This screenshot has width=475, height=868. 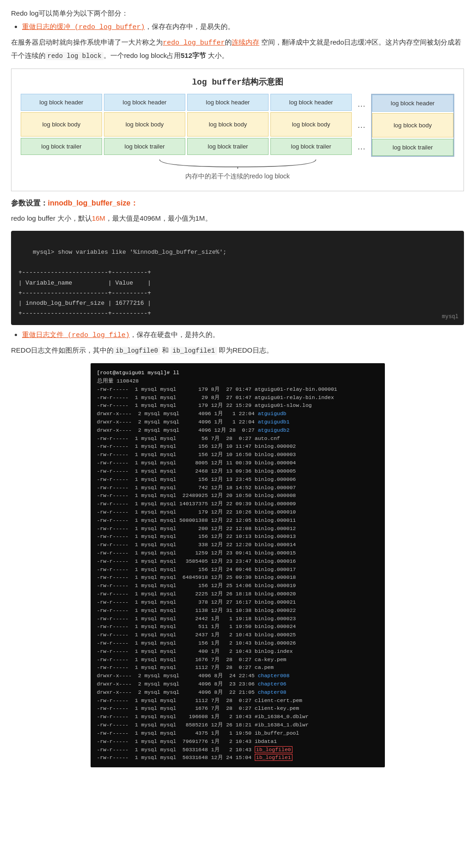 I want to click on ellipsis-mid: …, so click(x=361, y=126).